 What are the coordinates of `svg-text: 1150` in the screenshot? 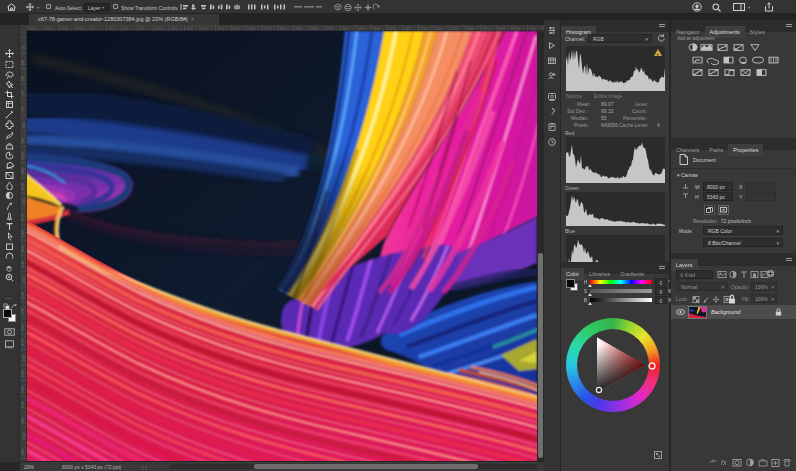 It's located at (24, 156).